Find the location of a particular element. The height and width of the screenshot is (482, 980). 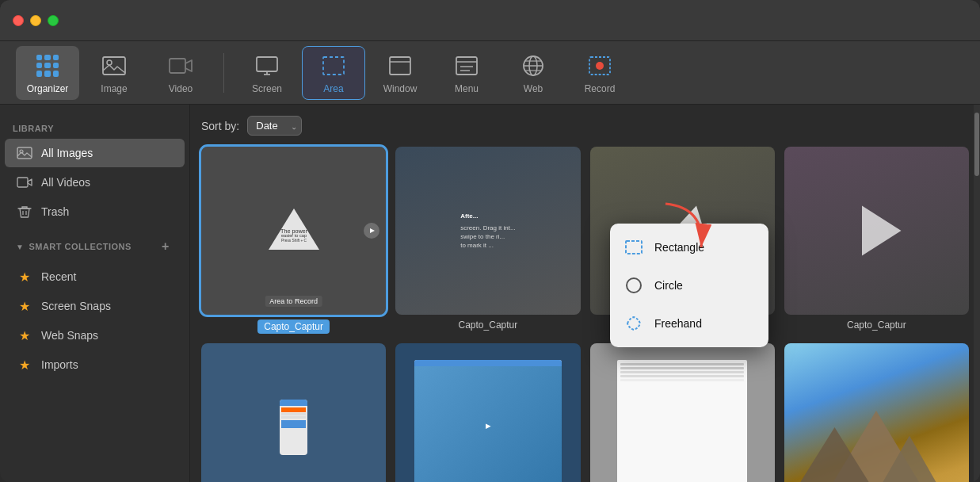

screen-snaps-icon: ★ is located at coordinates (25, 306).